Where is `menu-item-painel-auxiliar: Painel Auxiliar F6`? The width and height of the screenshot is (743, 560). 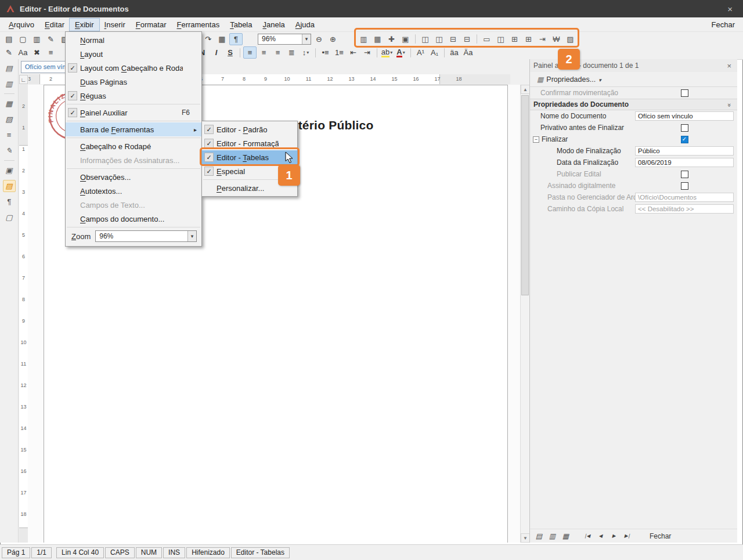 menu-item-painel-auxiliar: Painel Auxiliar F6 is located at coordinates (134, 113).